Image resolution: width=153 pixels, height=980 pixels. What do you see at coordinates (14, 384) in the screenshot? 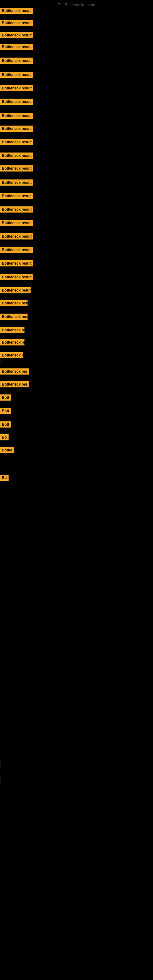
I see `bottleneck-badge-30: Bottleneck res` at bounding box center [14, 384].